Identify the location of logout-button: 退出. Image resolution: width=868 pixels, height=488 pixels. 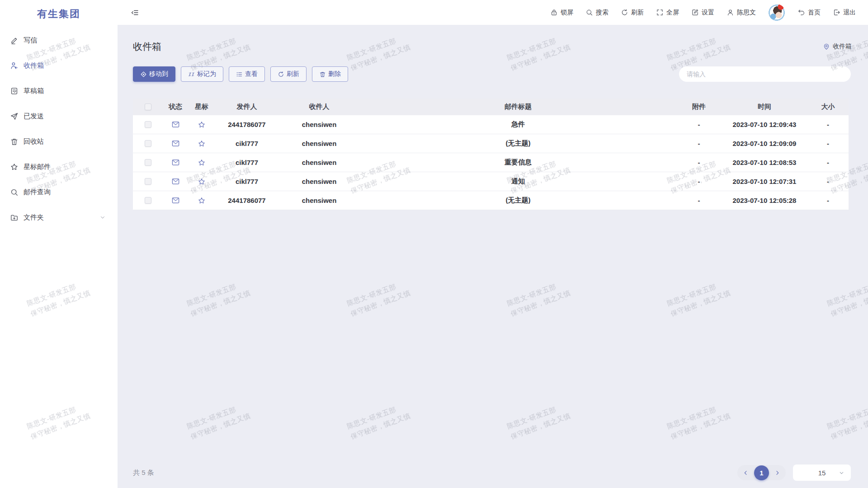
(844, 13).